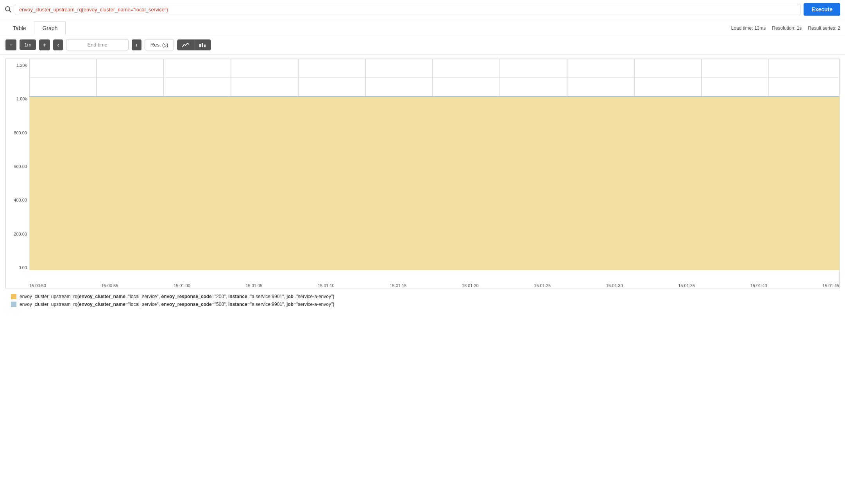 This screenshot has height=504, width=845. I want to click on x-label-2: 15:01:00, so click(182, 286).